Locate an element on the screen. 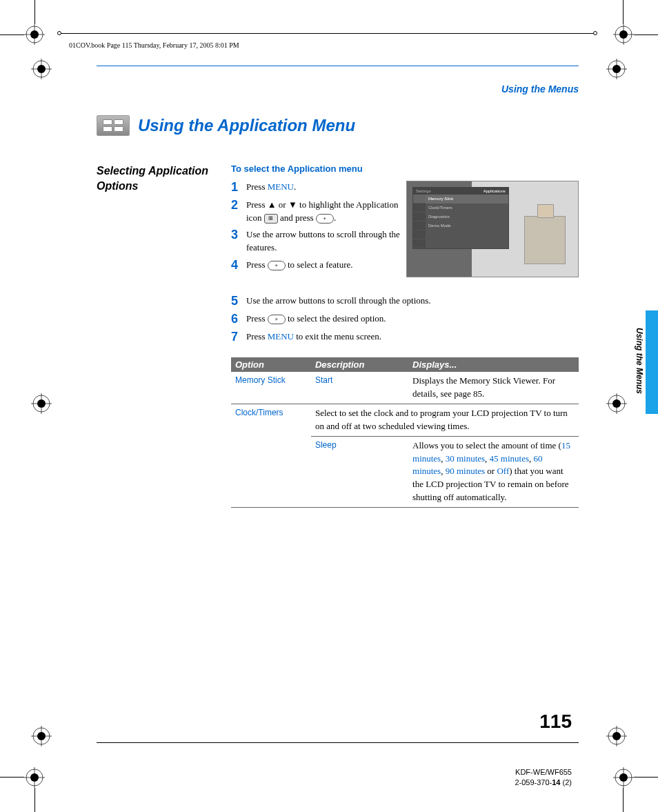 The image size is (658, 812). menu-items: Memory StickClock/TimersDiagnosticsDemo … is located at coordinates (467, 221).